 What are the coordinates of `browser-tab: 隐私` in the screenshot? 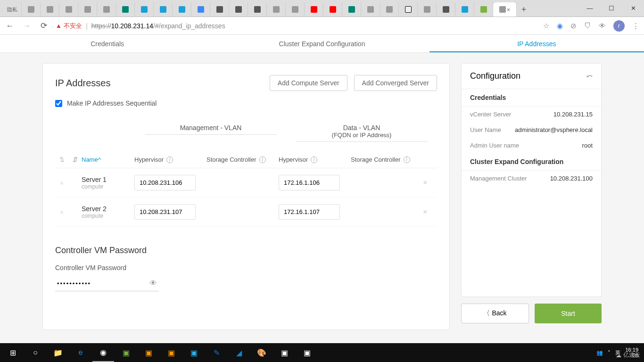 It's located at (12, 9).